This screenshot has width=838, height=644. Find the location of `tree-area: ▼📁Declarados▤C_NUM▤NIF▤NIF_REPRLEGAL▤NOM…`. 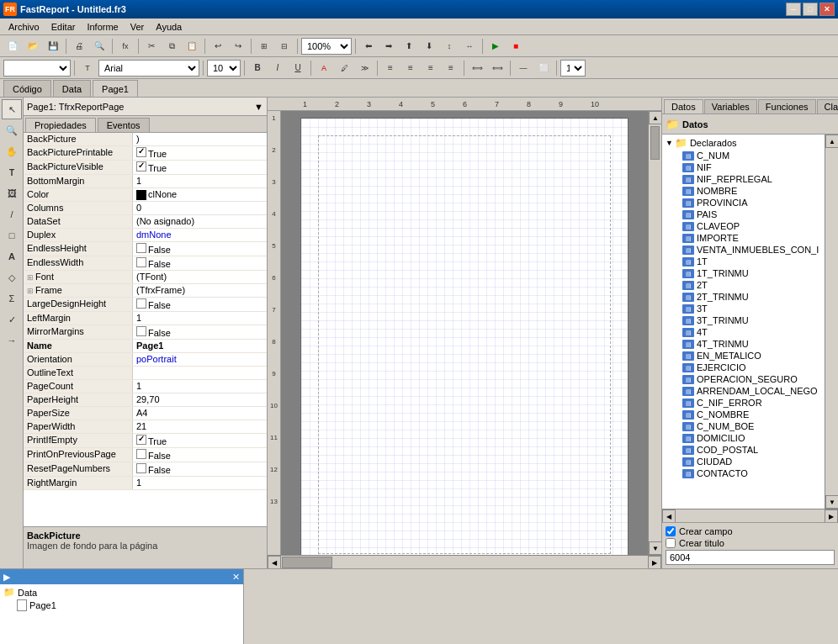

tree-area: ▼📁Declarados▤C_NUM▤NIF▤NIF_REPRLEGAL▤NOM… is located at coordinates (744, 321).